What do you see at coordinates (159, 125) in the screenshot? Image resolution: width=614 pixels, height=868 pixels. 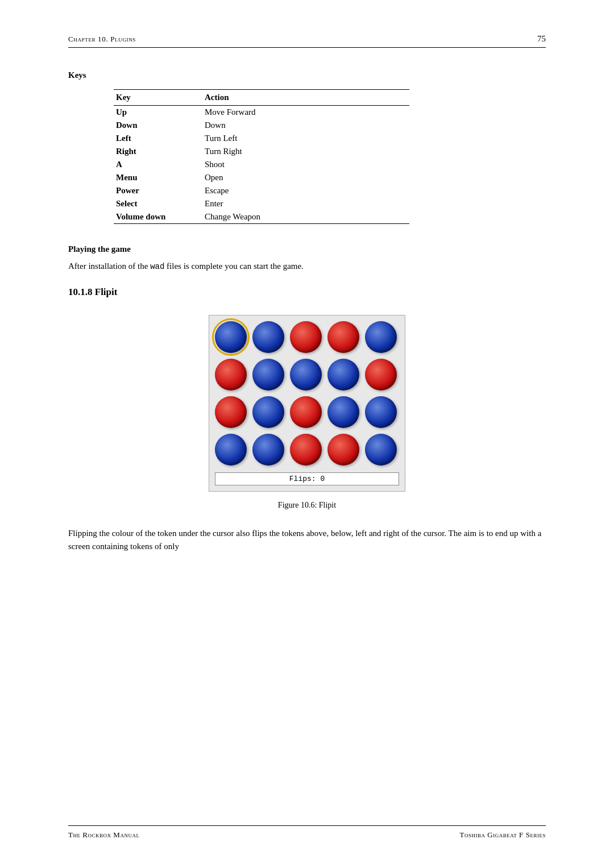 I see `key-cell: Down` at bounding box center [159, 125].